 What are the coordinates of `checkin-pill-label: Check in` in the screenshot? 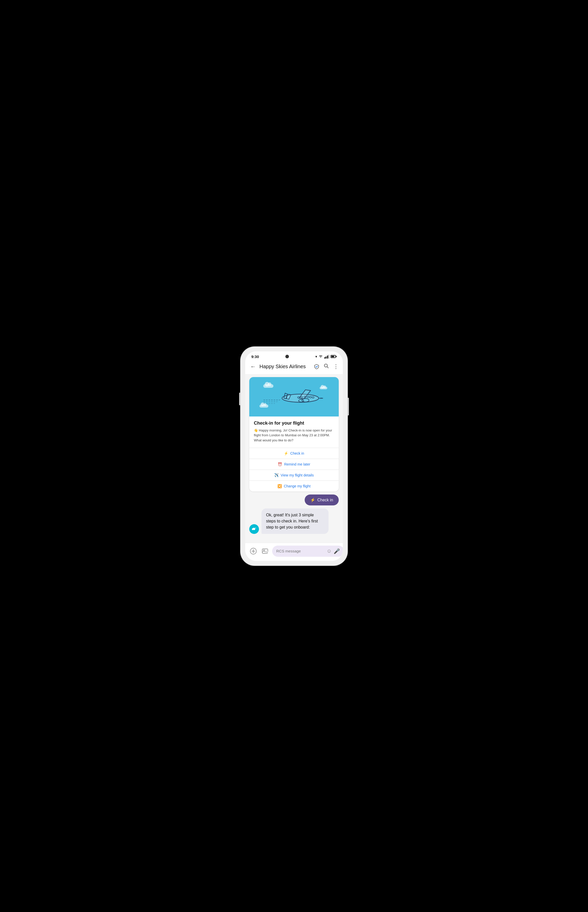 It's located at (325, 500).